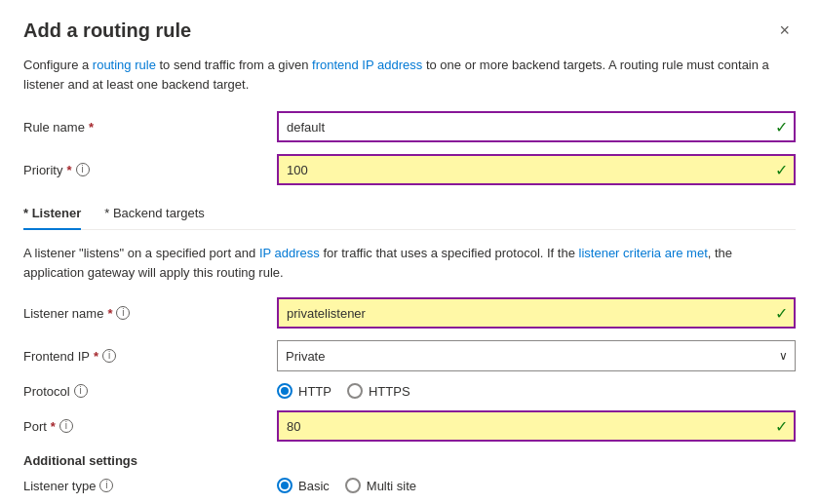  I want to click on priority-required: *, so click(68, 170).